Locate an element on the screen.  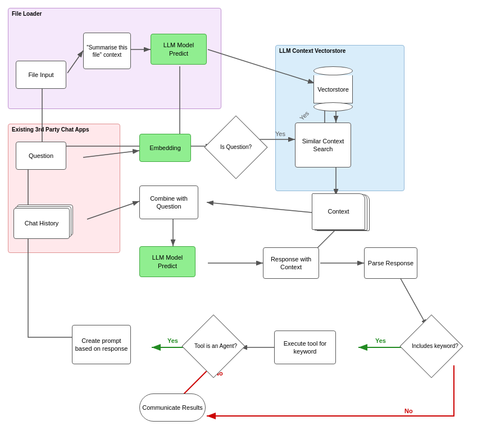
llm-context-label: LLM Context Vectorstore is located at coordinates (312, 51).